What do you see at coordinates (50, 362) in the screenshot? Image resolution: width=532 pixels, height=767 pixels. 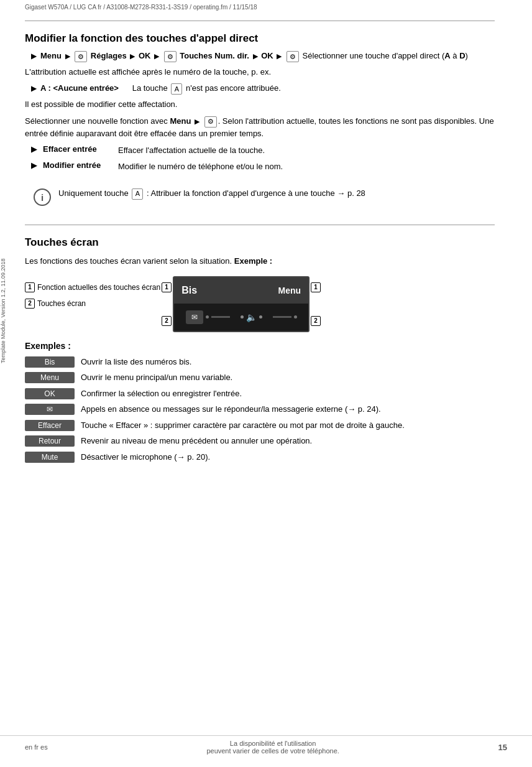 I see `example-tag-0: Bis` at bounding box center [50, 362].